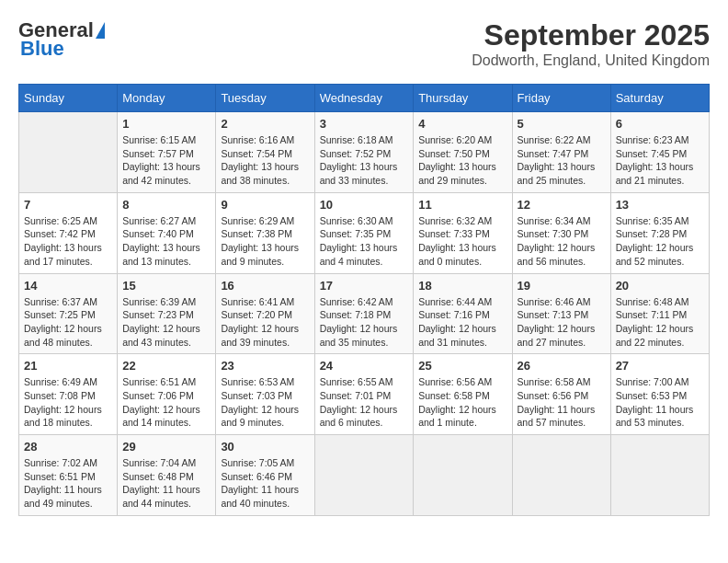 This screenshot has width=728, height=563. I want to click on calendar-cell: 6Sunrise: 6:23 AMSunset: 7:45 PMDaylight…, so click(660, 153).